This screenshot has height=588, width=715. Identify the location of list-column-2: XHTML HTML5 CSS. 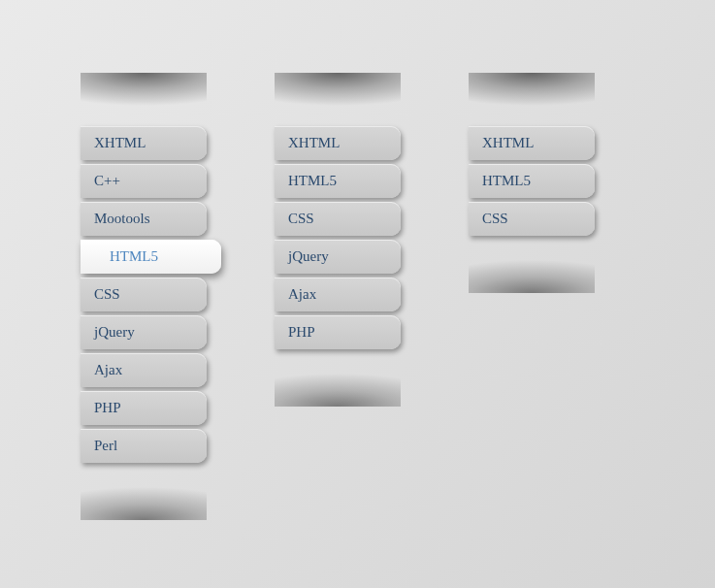
(532, 156).